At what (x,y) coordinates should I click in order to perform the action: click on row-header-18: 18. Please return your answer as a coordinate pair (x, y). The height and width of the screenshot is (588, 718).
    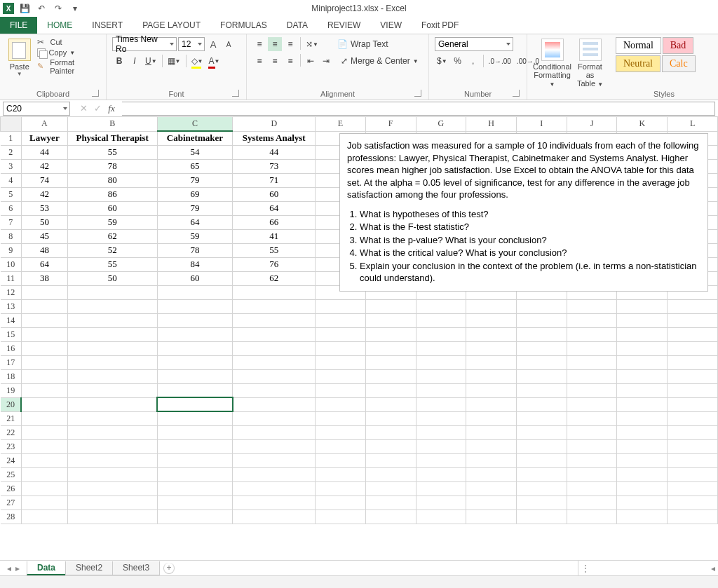
    Looking at the image, I should click on (11, 376).